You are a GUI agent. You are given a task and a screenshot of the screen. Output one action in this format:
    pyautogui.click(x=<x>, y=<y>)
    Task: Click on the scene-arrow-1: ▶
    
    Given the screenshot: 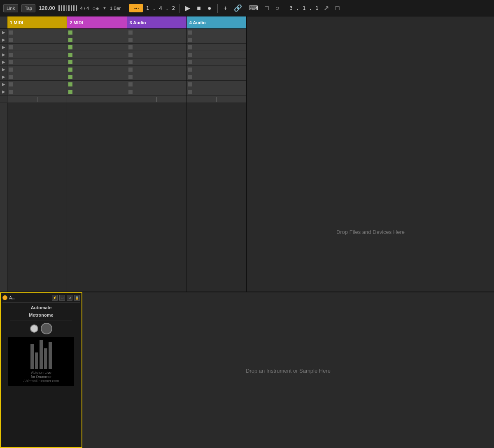 What is the action you would take?
    pyautogui.click(x=4, y=33)
    